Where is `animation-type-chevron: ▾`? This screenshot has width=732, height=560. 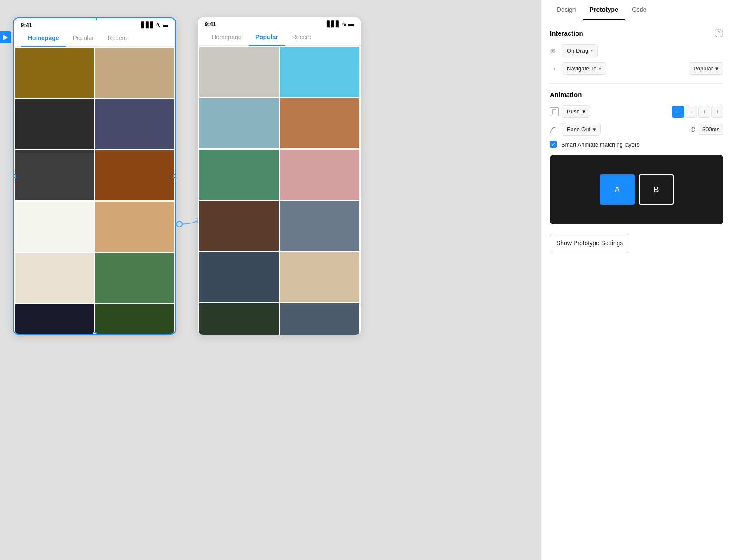
animation-type-chevron: ▾ is located at coordinates (584, 111).